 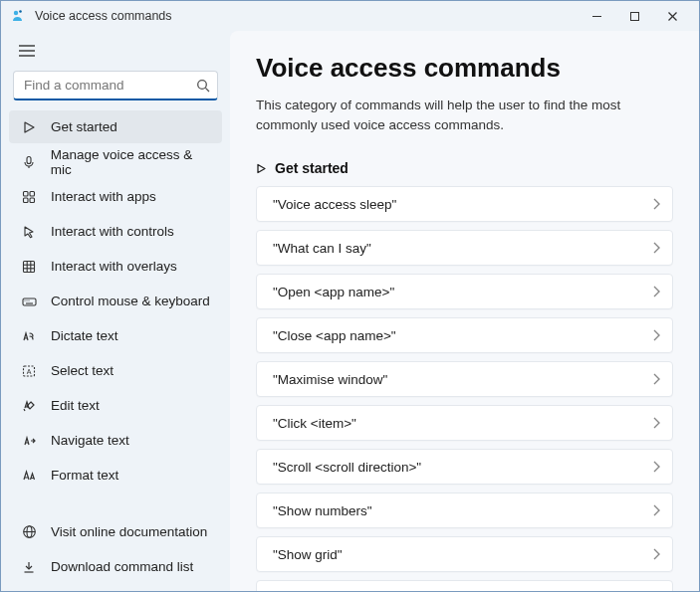 I want to click on sidebar-item-label: Interact with controls, so click(x=113, y=231).